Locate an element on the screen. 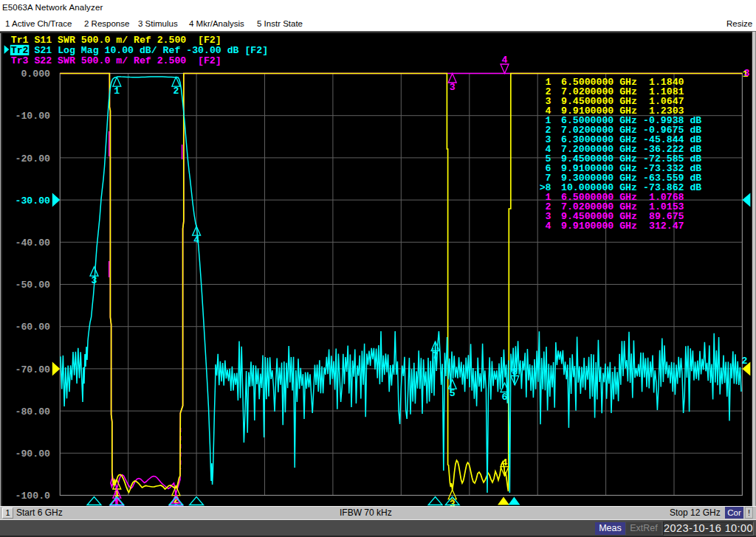  svg-text:Tr3 S22 SWR 500.0 m/ Ref 2.500: Tr3 S22 SWR 500.0 m/ Ref 2.500 [F2] is located at coordinates (117, 60).